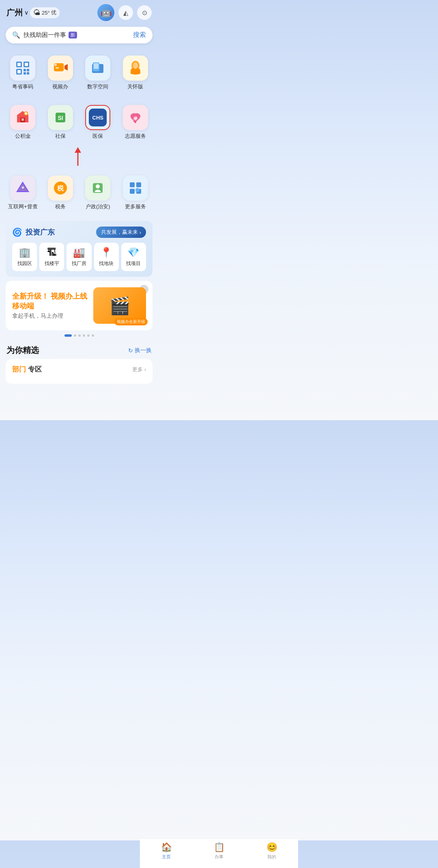 Image resolution: width=438 pixels, height=868 pixels. Describe the element at coordinates (27, 370) in the screenshot. I see `dept-title: 部门 专区` at that location.